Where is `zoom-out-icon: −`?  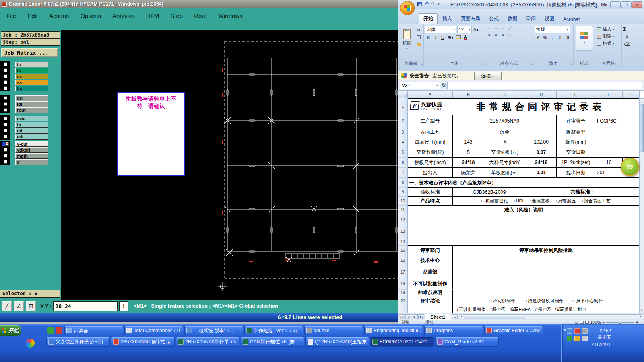
zoom-out-icon: − is located at coordinates (603, 323).